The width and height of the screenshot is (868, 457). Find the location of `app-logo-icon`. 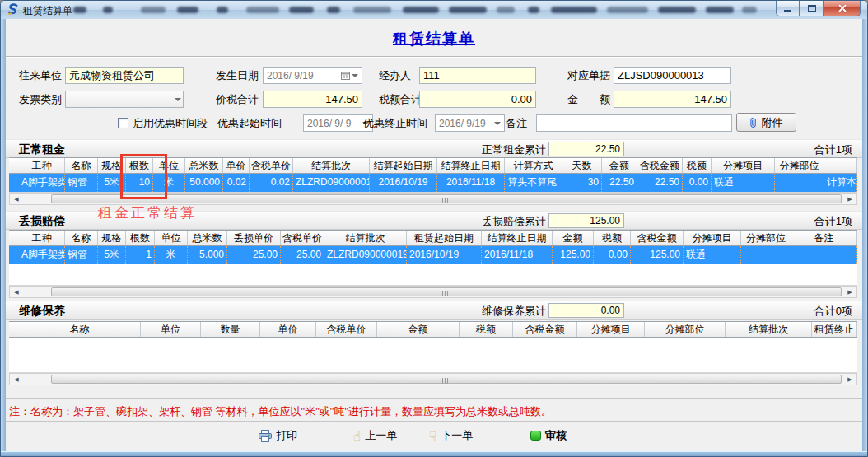

app-logo-icon is located at coordinates (13, 10).